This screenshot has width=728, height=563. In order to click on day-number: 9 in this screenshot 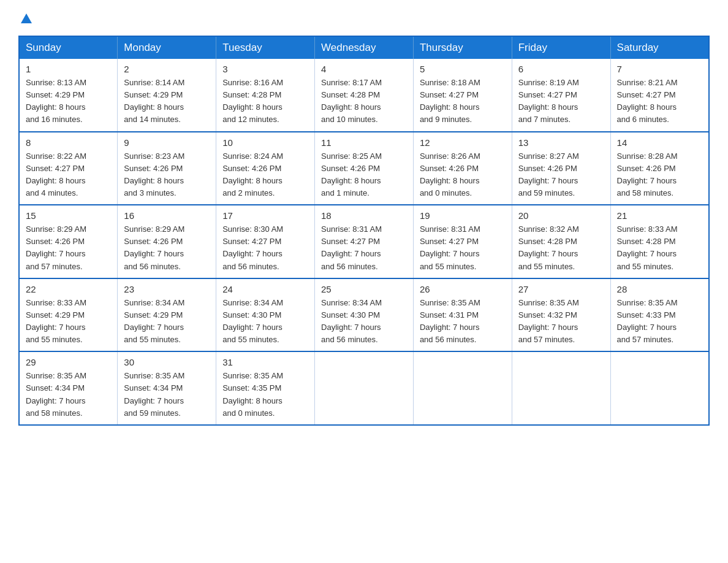, I will do `click(167, 142)`.